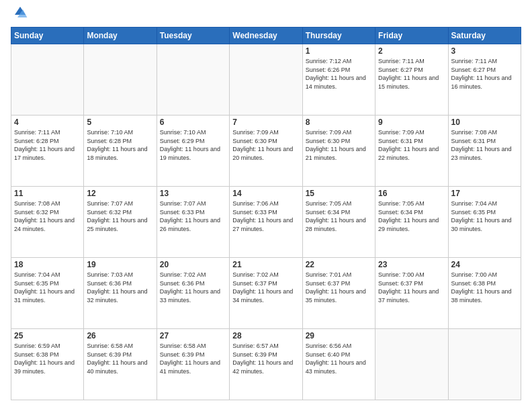 The width and height of the screenshot is (532, 411). Describe the element at coordinates (120, 293) in the screenshot. I see `calendar-cell: 19Sunrise: 7:03 AMSunset: 6:36 PMDayligh…` at that location.